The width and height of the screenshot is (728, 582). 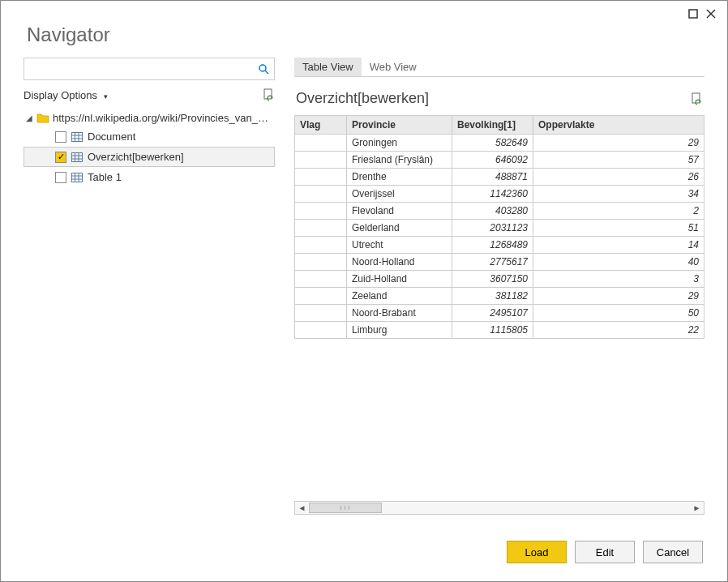 I want to click on navigator-tree: ◢ https://nl.wikipedia.org/wiki/Provinci…, so click(x=149, y=148).